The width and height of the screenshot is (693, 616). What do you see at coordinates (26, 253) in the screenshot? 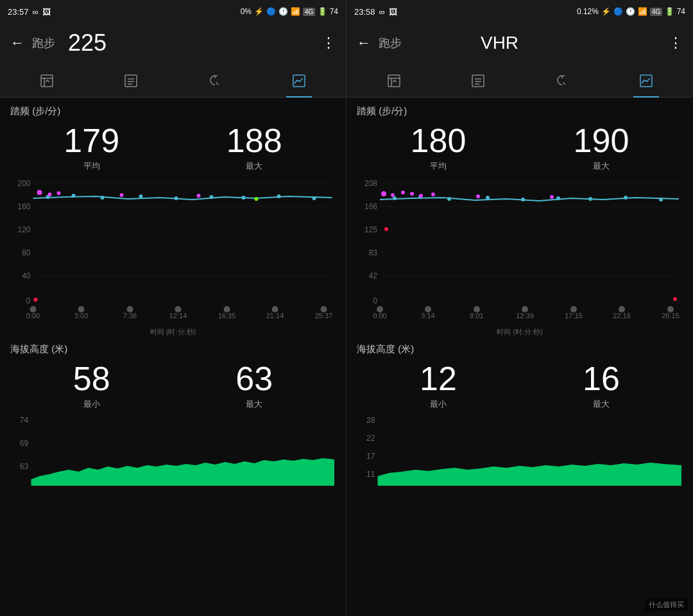
I see `svg-text: 80` at bounding box center [26, 253].